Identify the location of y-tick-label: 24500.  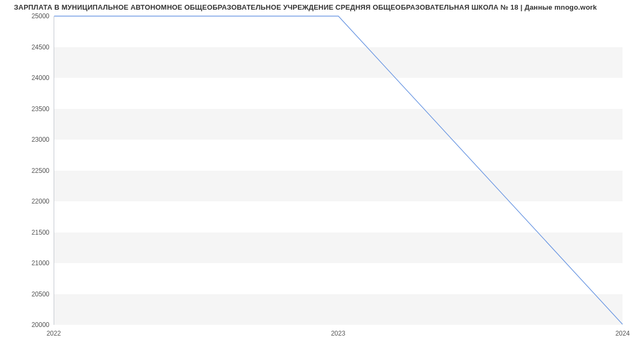
(28, 47).